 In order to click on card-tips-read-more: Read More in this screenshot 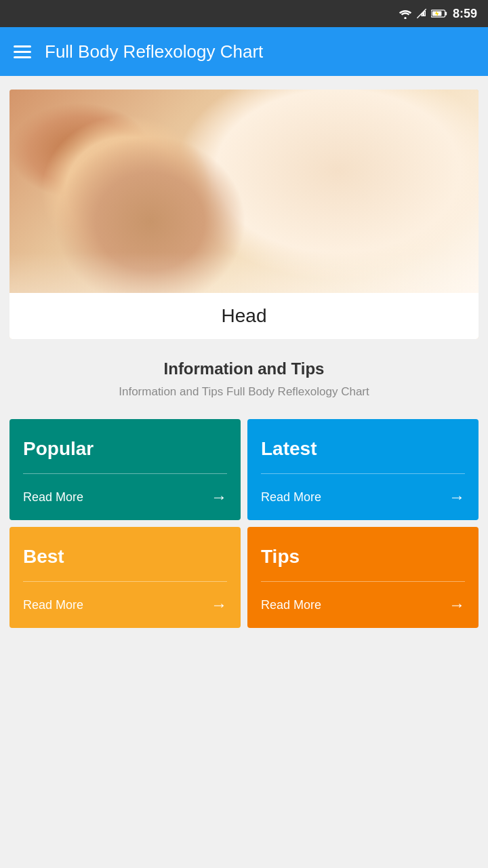, I will do `click(291, 605)`.